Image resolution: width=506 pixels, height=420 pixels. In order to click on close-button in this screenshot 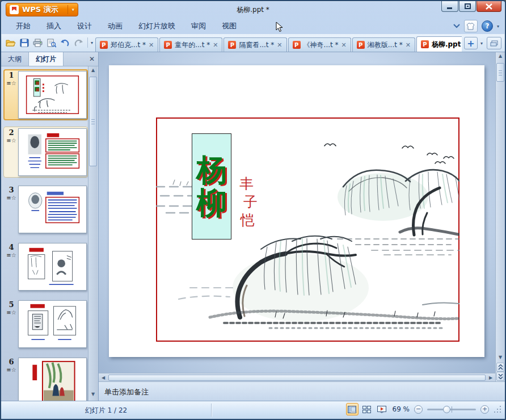, I will do `click(489, 7)`.